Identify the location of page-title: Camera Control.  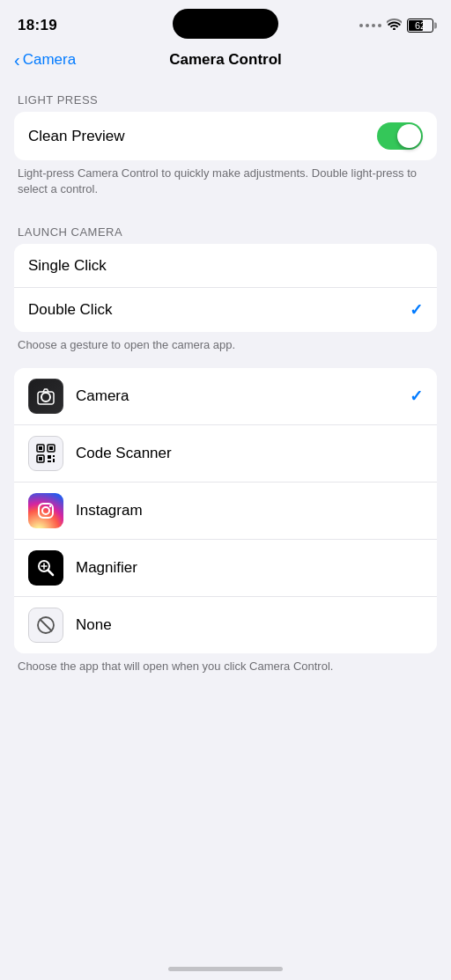
(226, 60).